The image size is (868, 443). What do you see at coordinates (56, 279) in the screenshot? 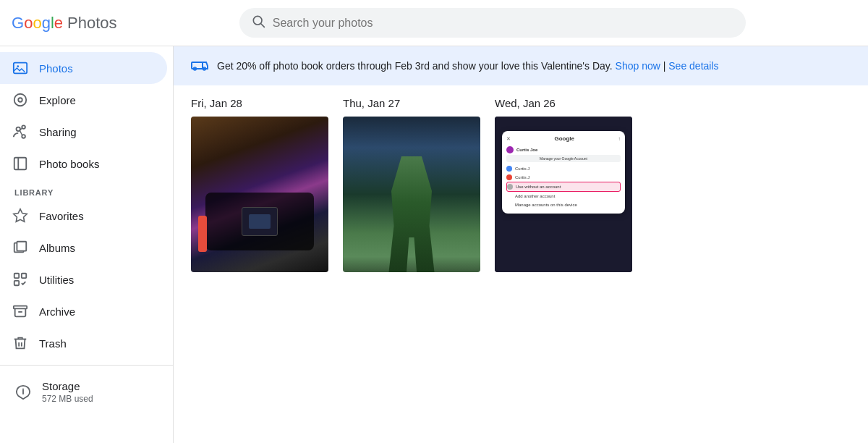
I see `sidebar-item-utilities-label: Utilities` at bounding box center [56, 279].